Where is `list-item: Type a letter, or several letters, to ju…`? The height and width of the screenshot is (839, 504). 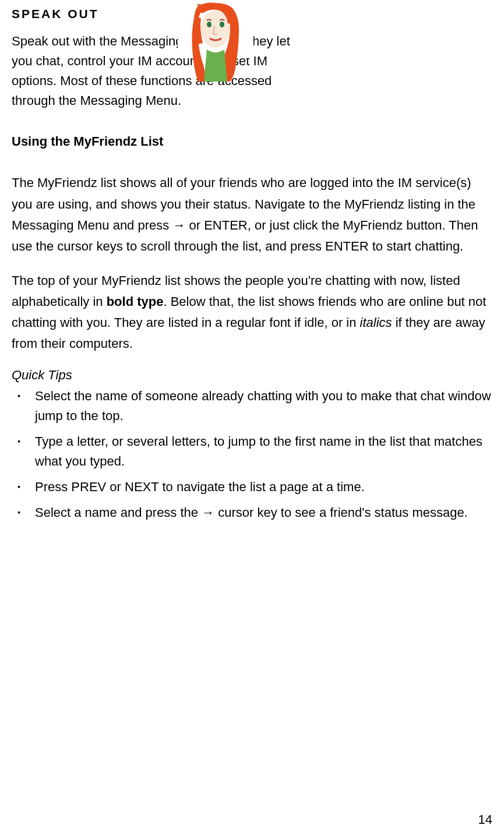
list-item: Type a letter, or several letters, to ju… is located at coordinates (252, 452).